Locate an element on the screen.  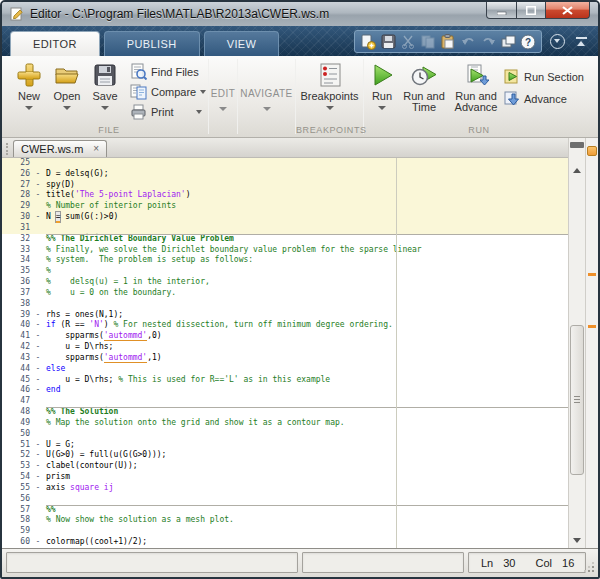
code-text: else is located at coordinates (307, 370).